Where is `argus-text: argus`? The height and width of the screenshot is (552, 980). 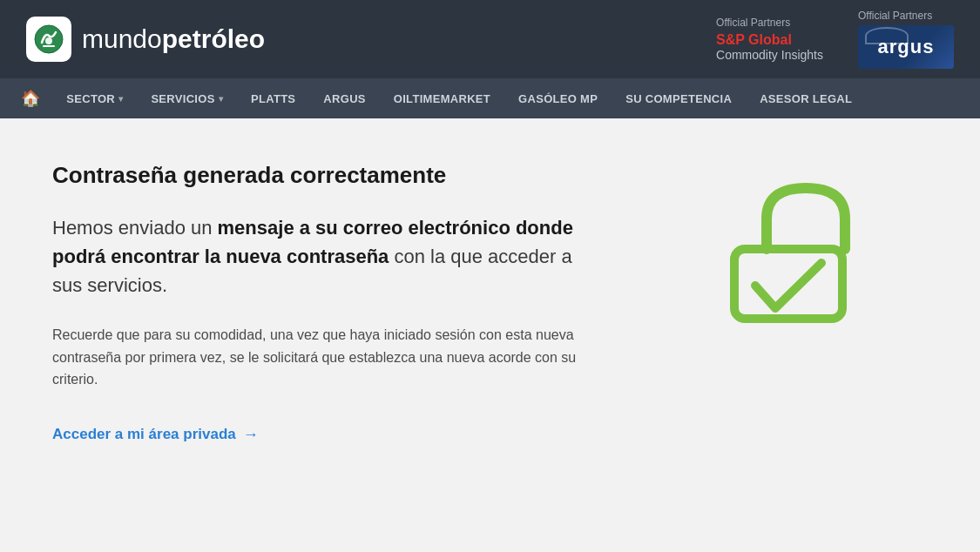
argus-text: argus is located at coordinates (906, 47).